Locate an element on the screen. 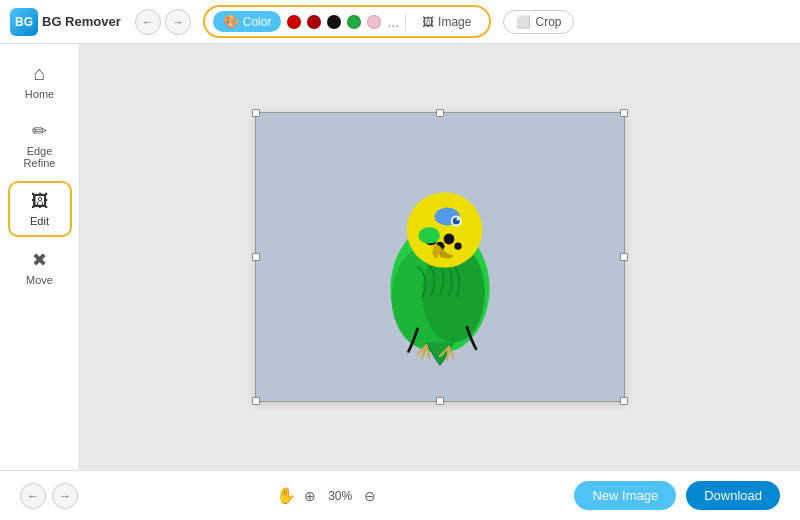 This screenshot has height=520, width=800. toolbar-divider is located at coordinates (406, 22).